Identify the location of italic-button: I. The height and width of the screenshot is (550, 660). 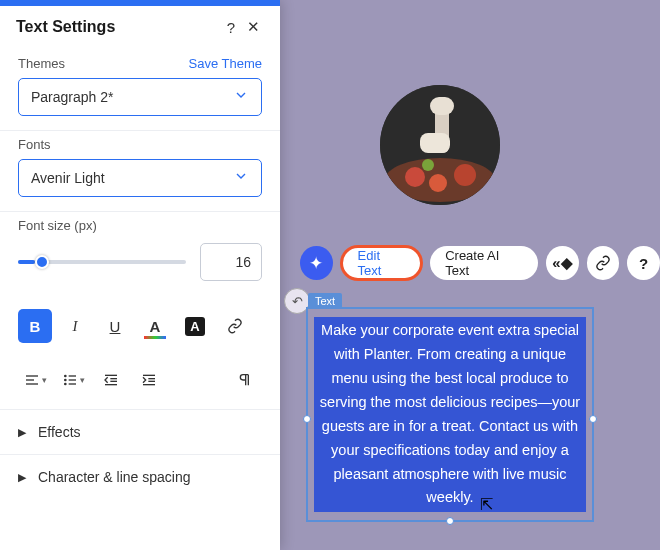
(75, 326).